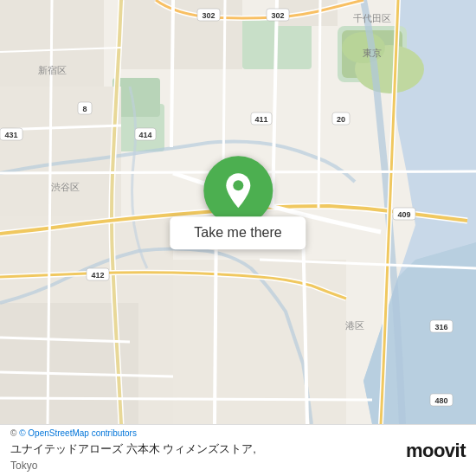 The height and width of the screenshot is (476, 476). Describe the element at coordinates (24, 466) in the screenshot. I see `location-city: Tokyo` at that location.